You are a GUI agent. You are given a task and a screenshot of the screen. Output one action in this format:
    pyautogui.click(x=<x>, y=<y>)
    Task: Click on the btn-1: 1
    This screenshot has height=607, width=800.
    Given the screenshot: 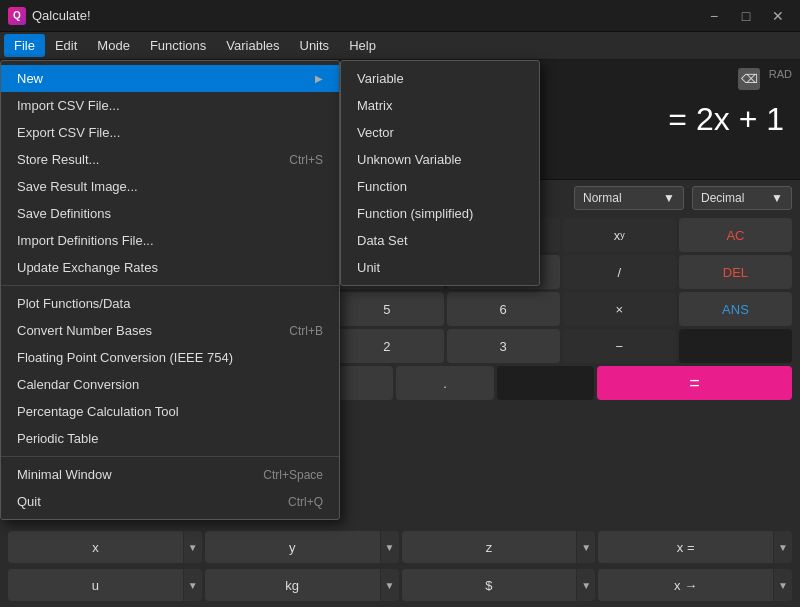 What is the action you would take?
    pyautogui.click(x=270, y=346)
    